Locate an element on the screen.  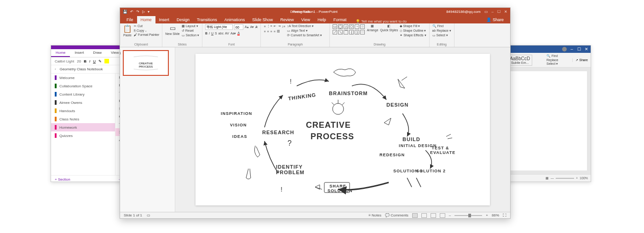
justify-icon: ≡ is located at coordinates (275, 31).